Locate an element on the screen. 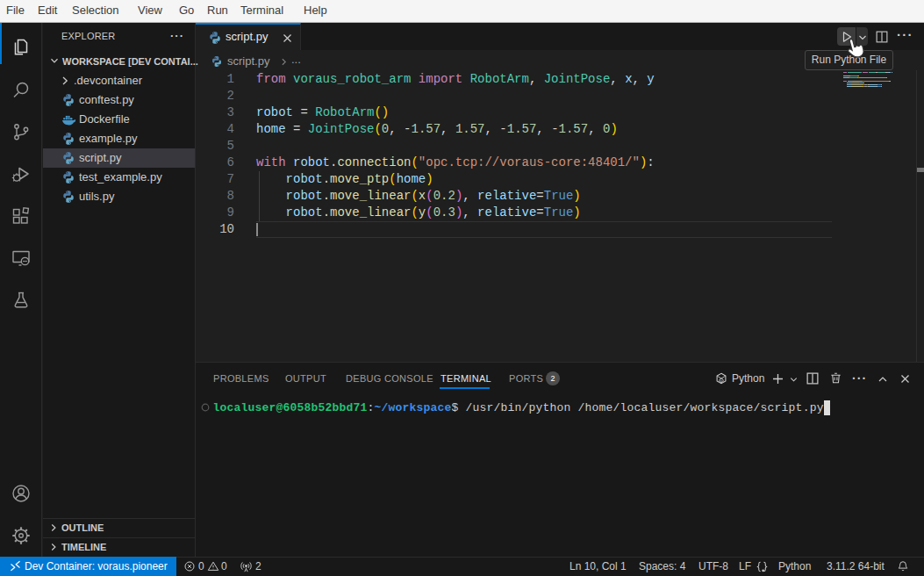 The width and height of the screenshot is (924, 576). svg-text: s is located at coordinates (721, 381).